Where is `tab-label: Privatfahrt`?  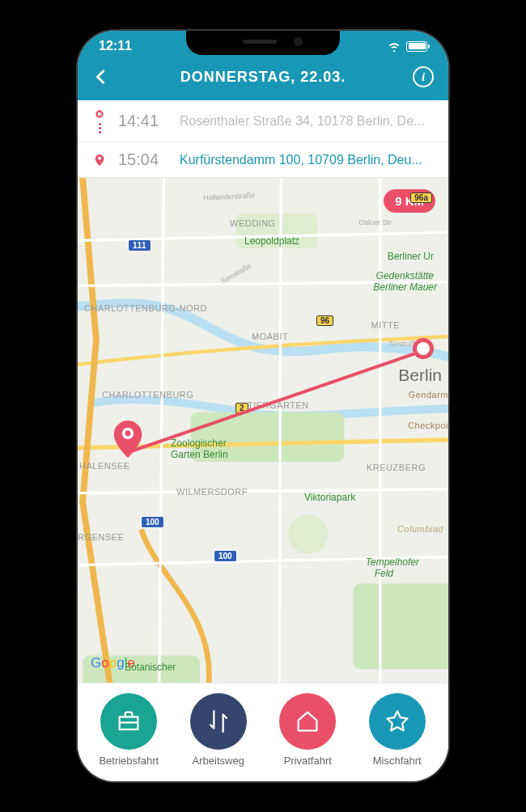 tab-label: Privatfahrt is located at coordinates (308, 760).